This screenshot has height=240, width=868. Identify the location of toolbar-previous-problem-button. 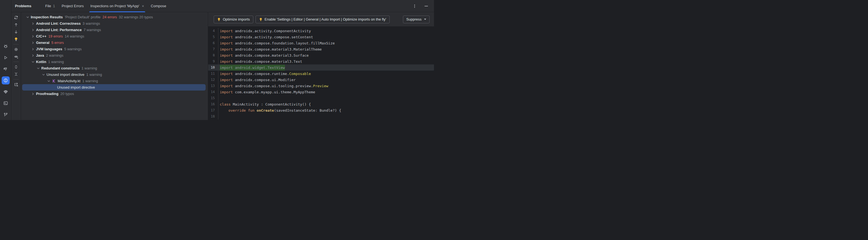
(16, 25).